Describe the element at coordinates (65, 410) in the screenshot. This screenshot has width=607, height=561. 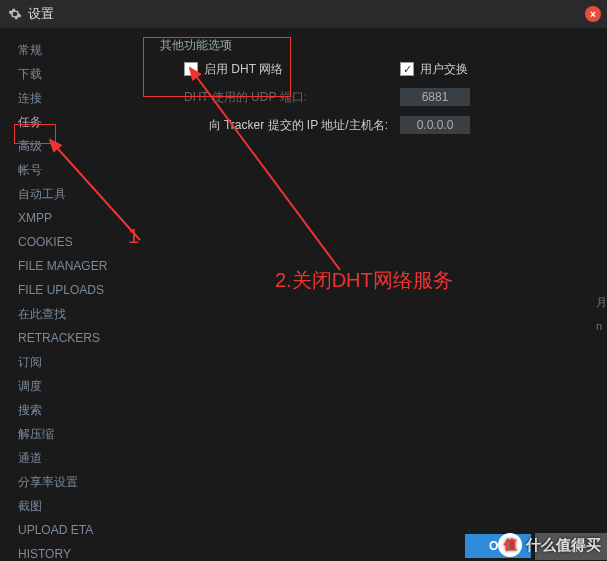
I see `sidebar-item-search: 搜索` at that location.